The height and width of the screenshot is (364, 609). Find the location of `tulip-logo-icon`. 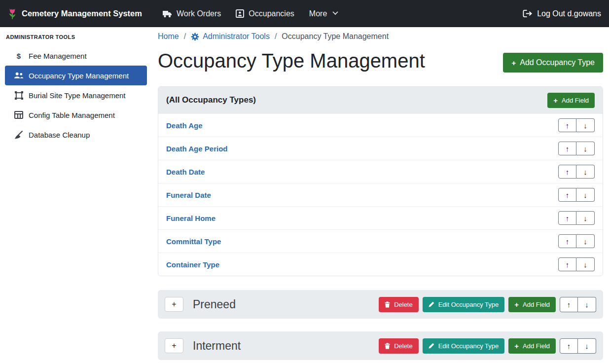

tulip-logo-icon is located at coordinates (12, 14).